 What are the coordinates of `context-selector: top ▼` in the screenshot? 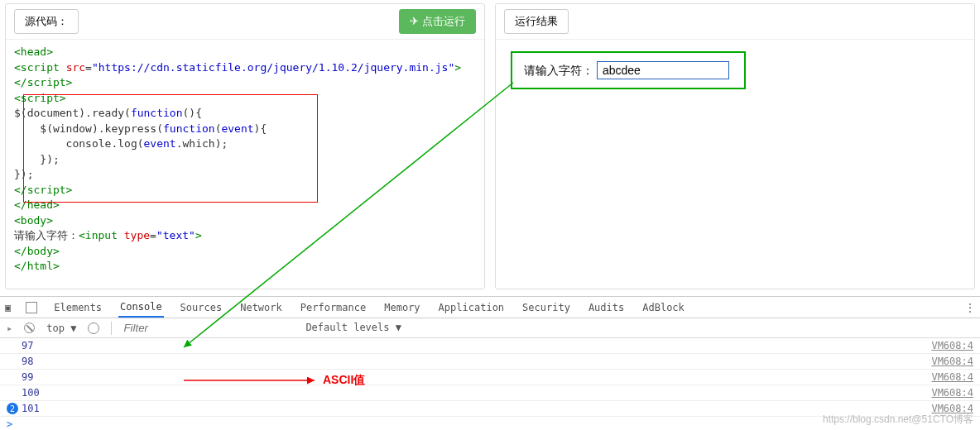 It's located at (61, 328).